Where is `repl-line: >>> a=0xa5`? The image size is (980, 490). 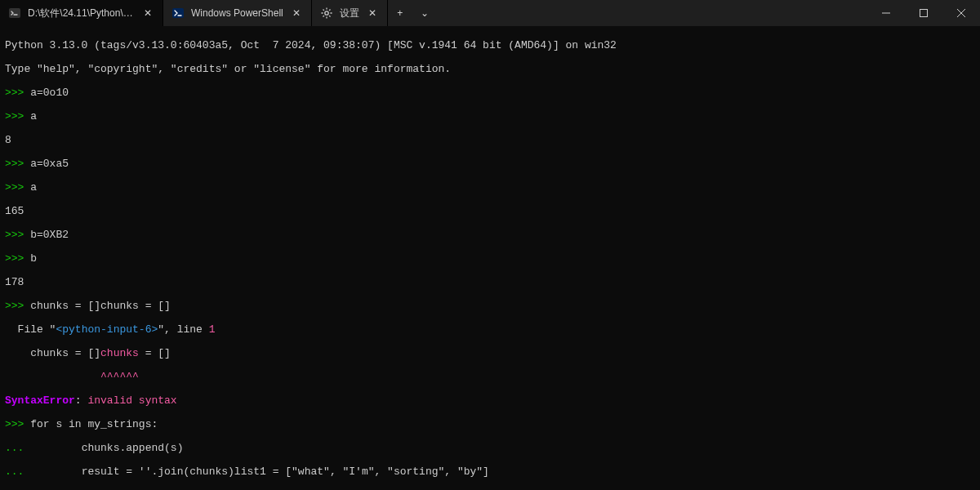 repl-line: >>> a=0xa5 is located at coordinates (490, 165).